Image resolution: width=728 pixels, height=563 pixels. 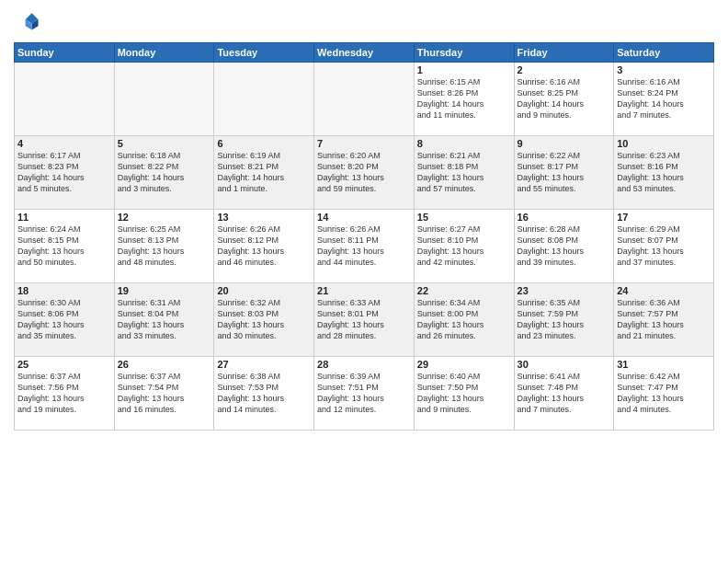 I want to click on calendar-cell: 12Sunrise: 6:25 AM Sunset: 8:13 PM Dayli…, so click(x=164, y=247).